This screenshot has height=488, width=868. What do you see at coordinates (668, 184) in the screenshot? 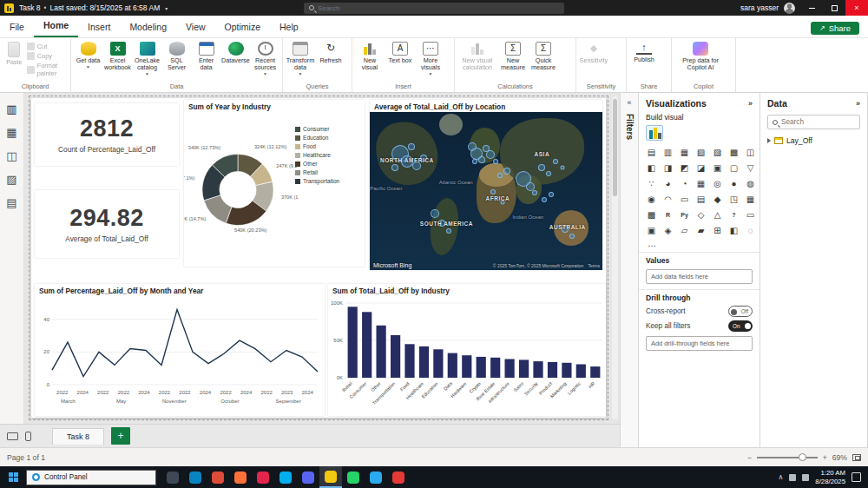
I see `pie-chart-icon: ◕` at bounding box center [668, 184].